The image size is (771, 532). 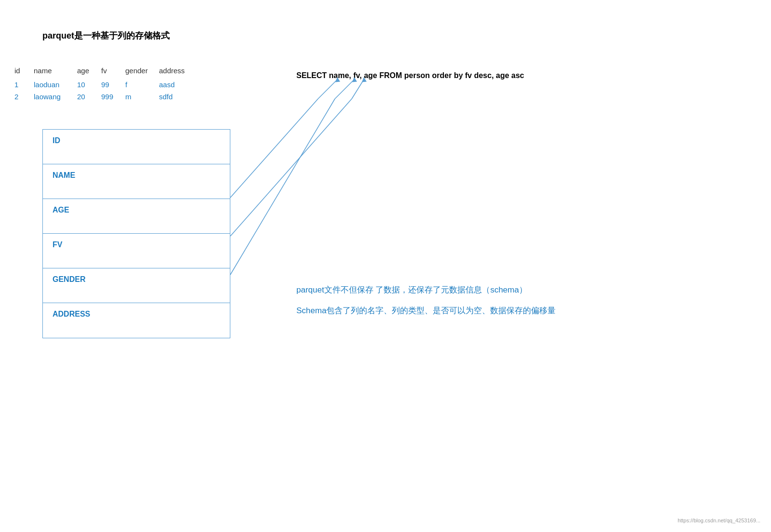 What do you see at coordinates (69, 279) in the screenshot?
I see `column-gender-label: GENDER` at bounding box center [69, 279].